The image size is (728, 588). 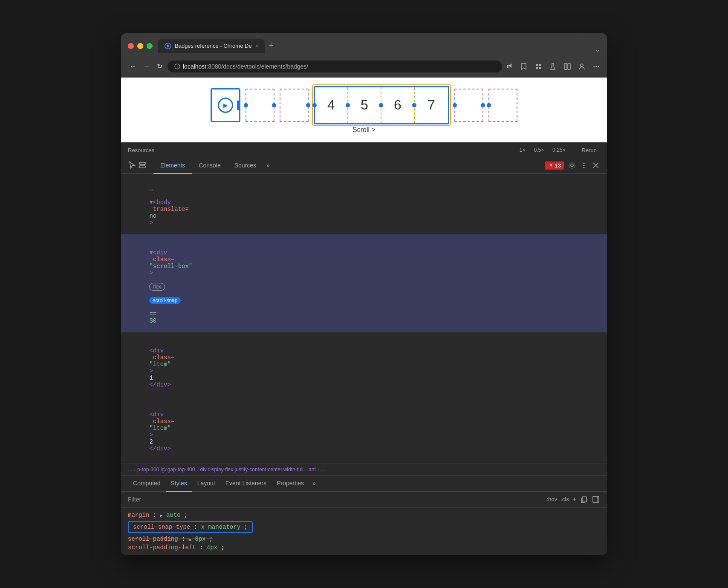 I want to click on address-path: /docs/devtools/elements/badges/, so click(x=265, y=66).